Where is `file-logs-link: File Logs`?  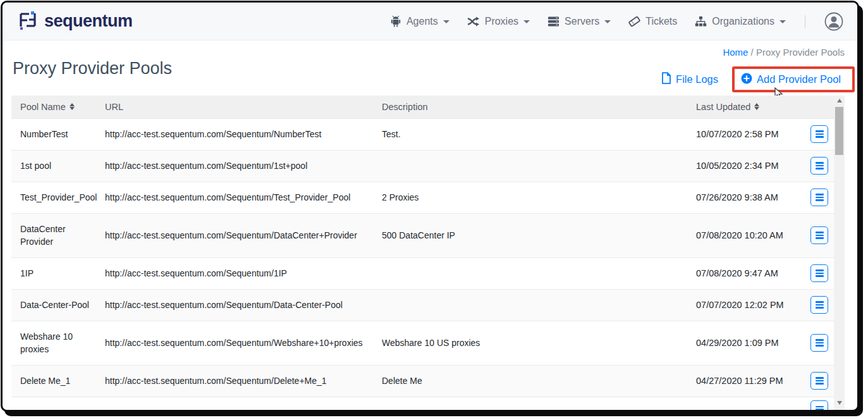
file-logs-link: File Logs is located at coordinates (690, 80).